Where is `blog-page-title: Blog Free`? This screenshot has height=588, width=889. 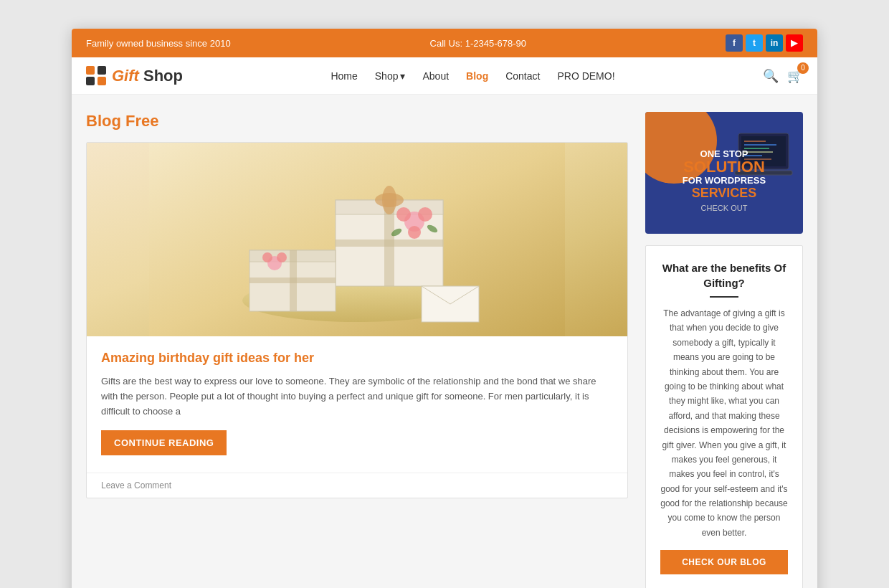 blog-page-title: Blog Free is located at coordinates (357, 121).